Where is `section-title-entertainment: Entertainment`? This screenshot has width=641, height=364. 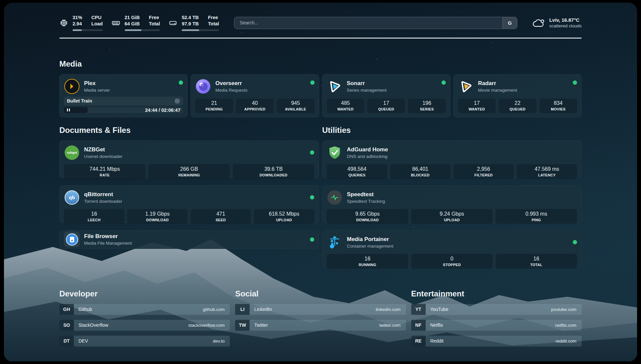
section-title-entertainment: Entertainment is located at coordinates (497, 294).